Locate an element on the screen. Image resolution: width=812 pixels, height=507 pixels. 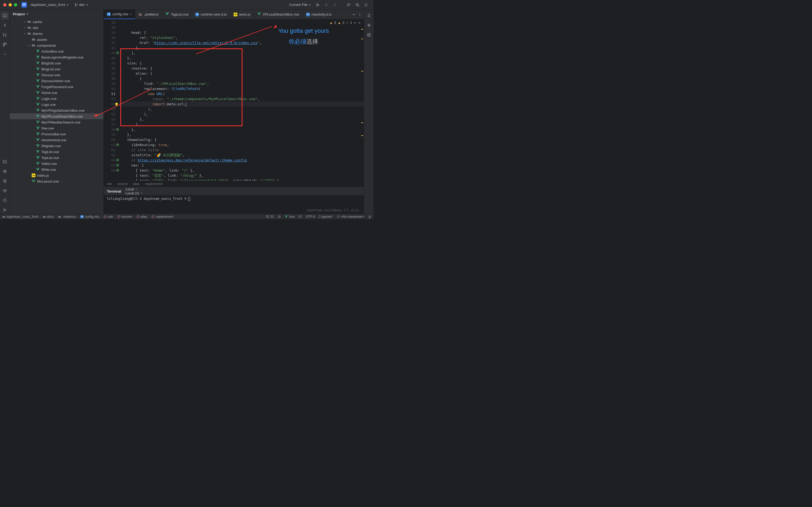
status-indent: 2 spaces* is located at coordinates (326, 217).